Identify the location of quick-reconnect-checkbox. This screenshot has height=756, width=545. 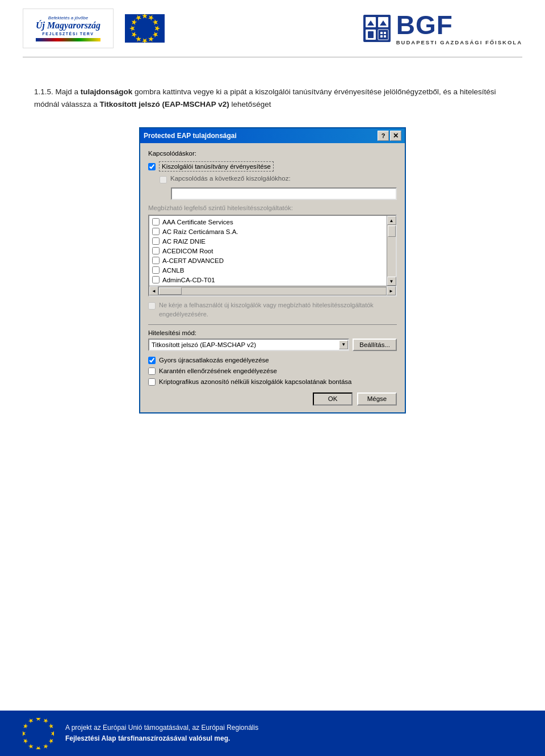
(152, 360).